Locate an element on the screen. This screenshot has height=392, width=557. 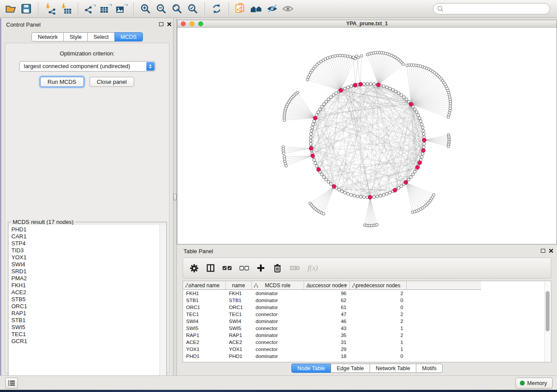
eye-slash-icon is located at coordinates (272, 9).